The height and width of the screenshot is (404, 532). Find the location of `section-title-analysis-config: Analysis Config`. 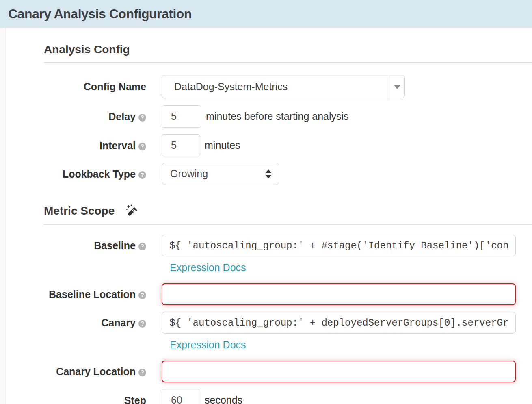

section-title-analysis-config: Analysis Config is located at coordinates (288, 50).